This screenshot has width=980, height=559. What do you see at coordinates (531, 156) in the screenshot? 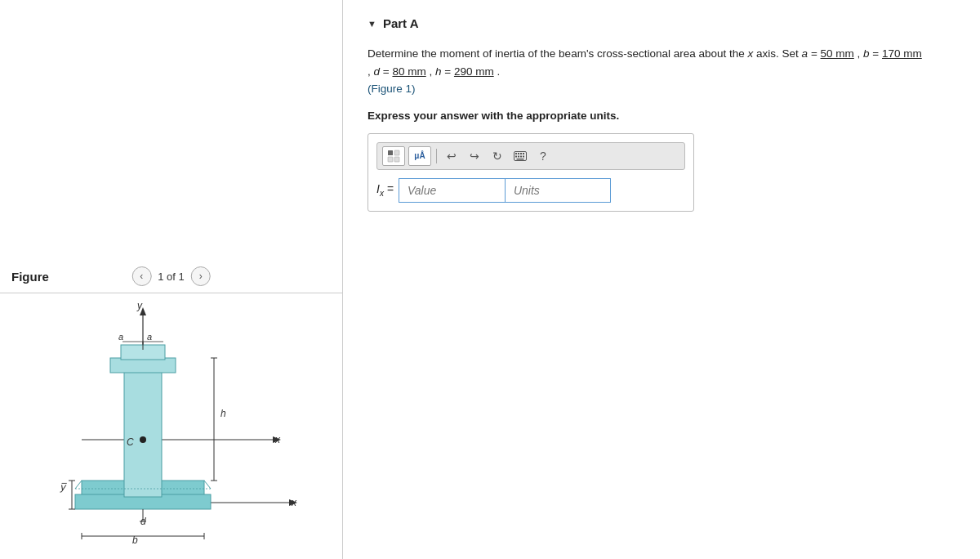
I see `answer-toolbar: μÅ ↩ ↪ ↻ ?` at bounding box center [531, 156].